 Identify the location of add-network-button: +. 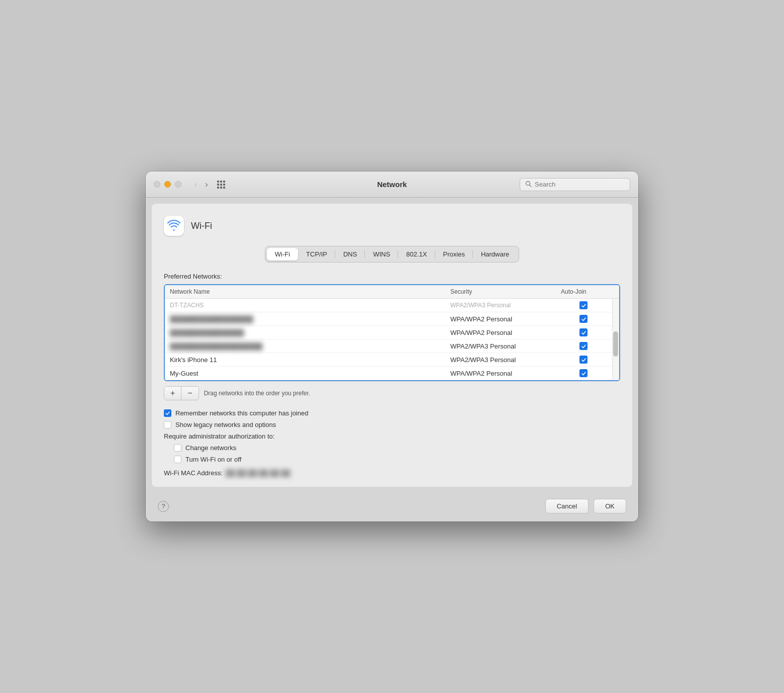
(173, 393).